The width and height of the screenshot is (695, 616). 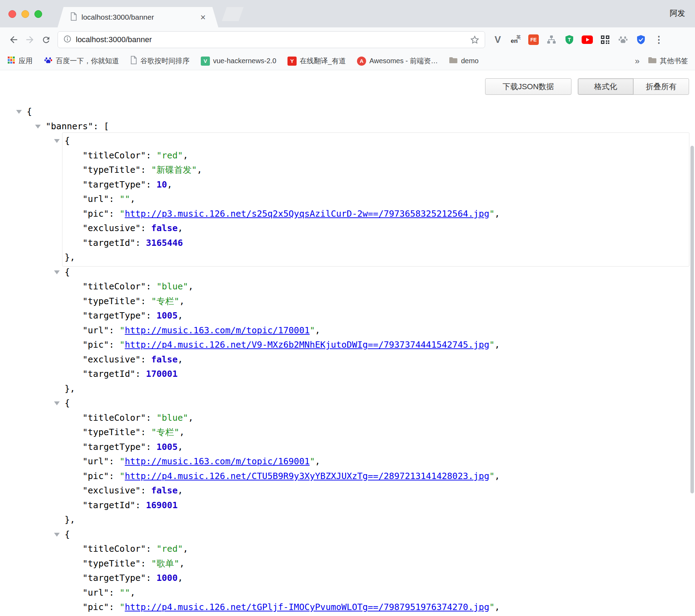 What do you see at coordinates (87, 61) in the screenshot?
I see `bookmark-label: 百度一下，你就知道` at bounding box center [87, 61].